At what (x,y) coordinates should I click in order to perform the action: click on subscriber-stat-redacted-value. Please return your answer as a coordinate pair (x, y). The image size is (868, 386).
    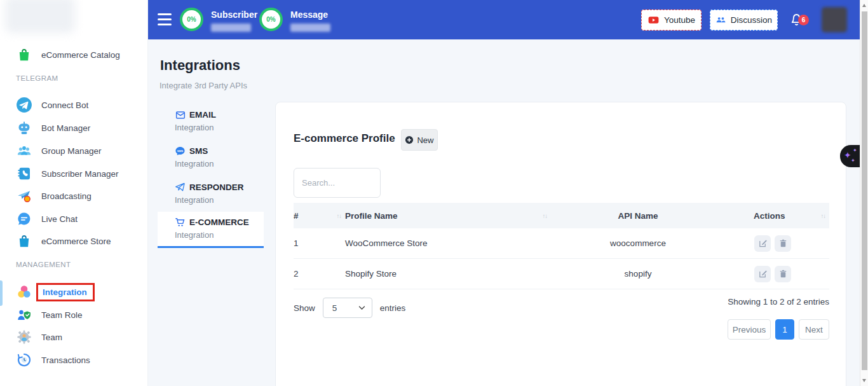
    Looking at the image, I should click on (231, 28).